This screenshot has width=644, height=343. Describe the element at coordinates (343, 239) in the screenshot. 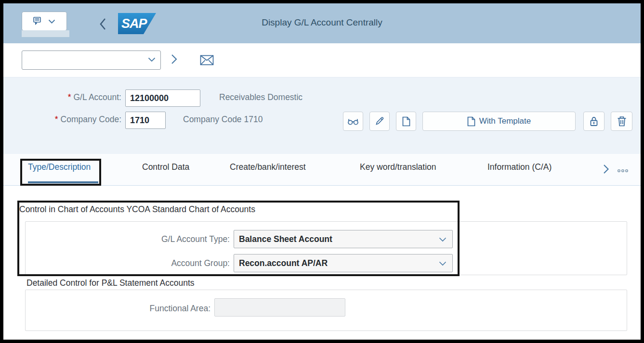

I see `gl-account-type-dropdown: Balance Sheet Account` at that location.